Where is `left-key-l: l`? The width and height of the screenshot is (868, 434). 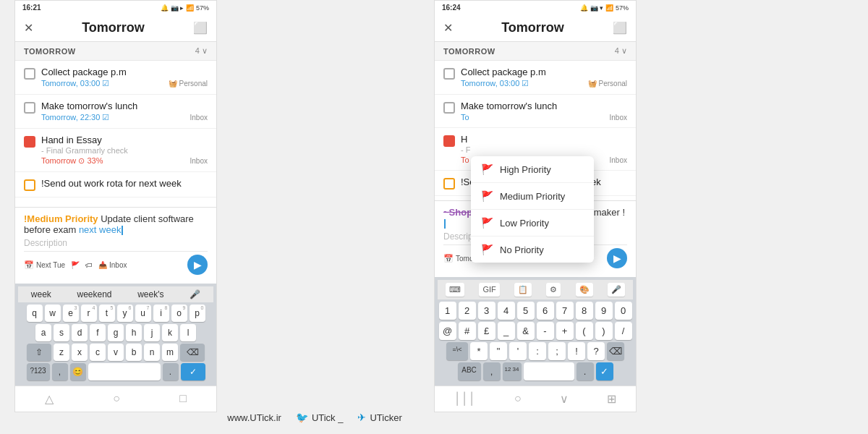
left-key-l: l is located at coordinates (188, 333).